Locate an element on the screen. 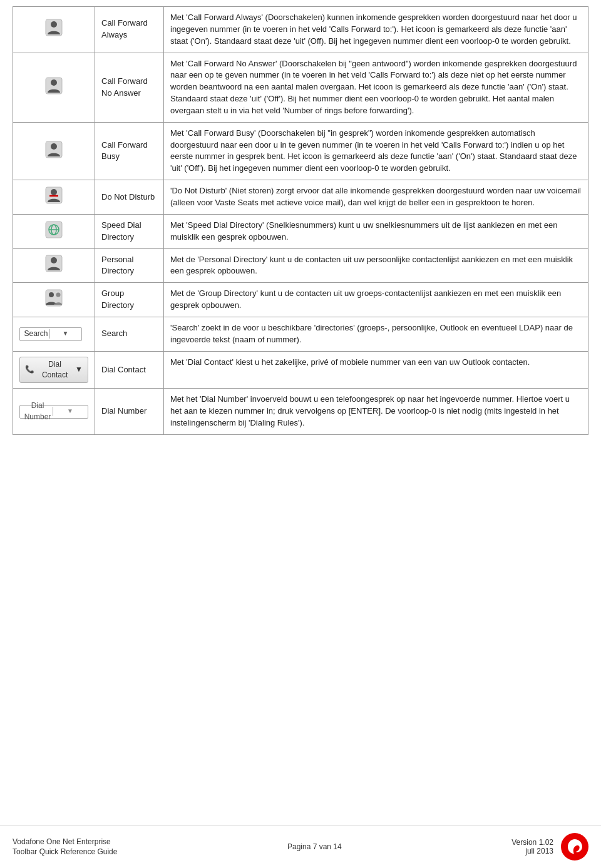 Image resolution: width=601 pixels, height=868 pixels. label-search: Search is located at coordinates (114, 333).